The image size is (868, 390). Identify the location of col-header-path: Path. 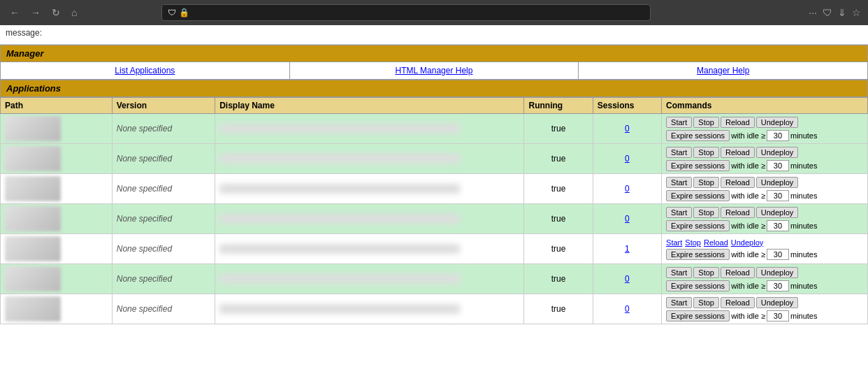
(57, 106).